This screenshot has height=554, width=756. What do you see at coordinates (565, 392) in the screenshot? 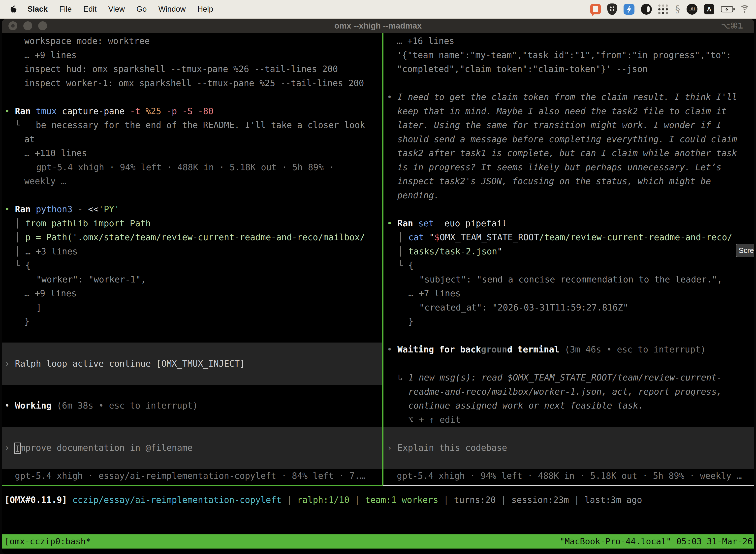
I see `terminal-text-segment: readme-and-reco/mailbox/worker-1.json, a…` at bounding box center [565, 392].